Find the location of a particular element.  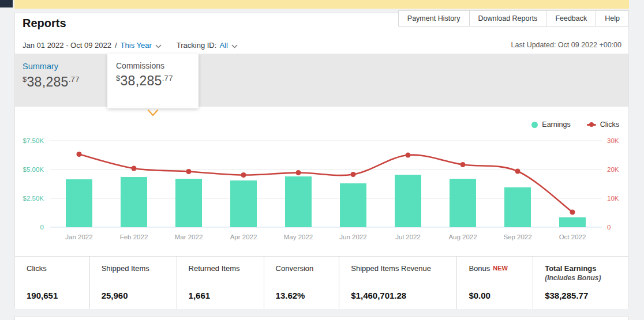

last-updated: Last Updated: Oct 09 2022 +00:00 is located at coordinates (567, 45).